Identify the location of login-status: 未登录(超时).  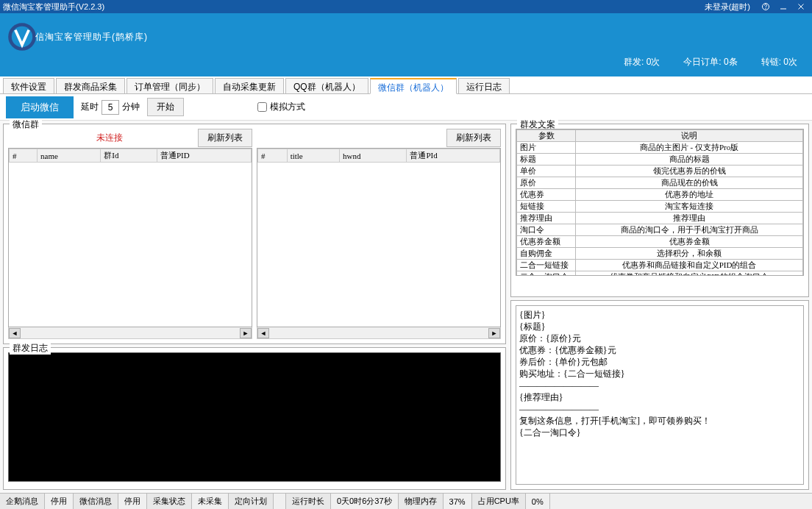
(727, 7).